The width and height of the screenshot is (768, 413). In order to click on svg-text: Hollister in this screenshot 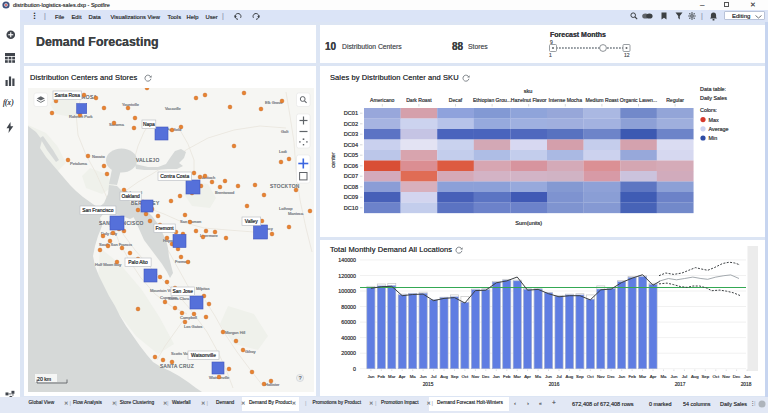, I will do `click(272, 384)`.